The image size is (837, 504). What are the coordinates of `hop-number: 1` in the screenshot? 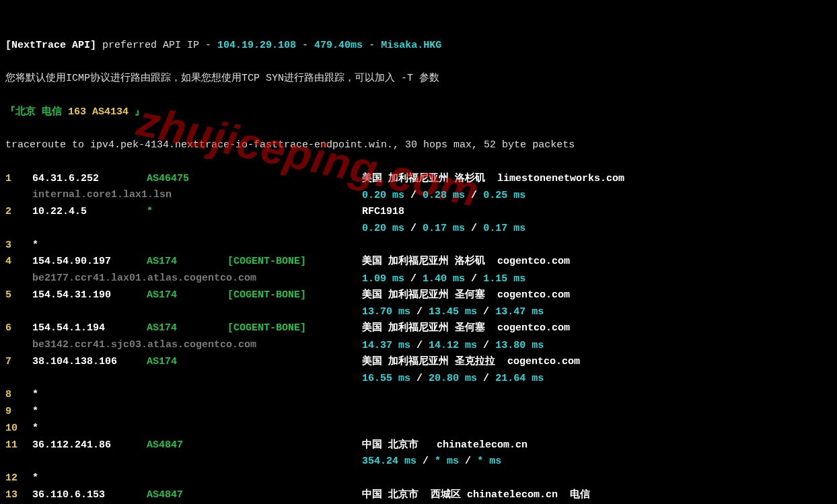 It's located at (19, 179).